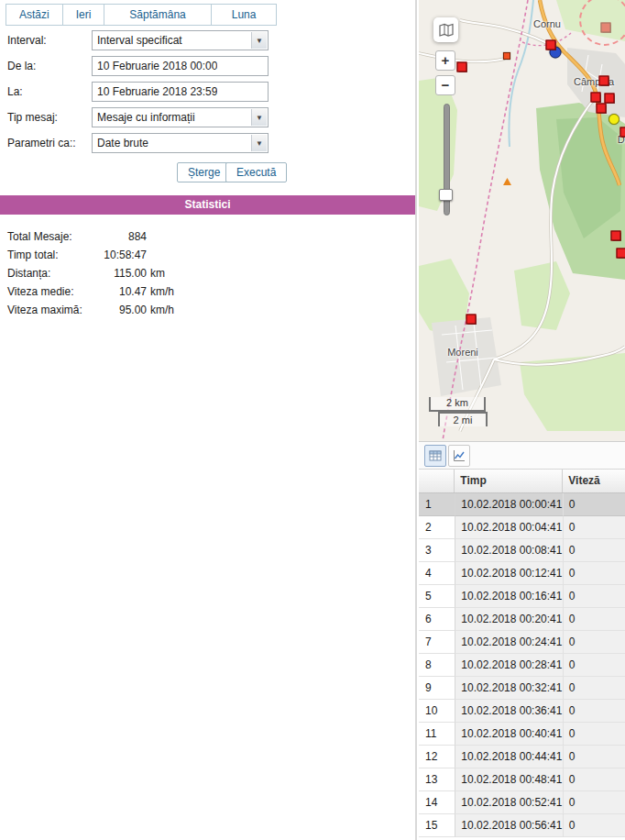 The image size is (625, 840). Describe the element at coordinates (158, 92) in the screenshot. I see `to-date-value: 10 Februarie 2018 23:59` at that location.